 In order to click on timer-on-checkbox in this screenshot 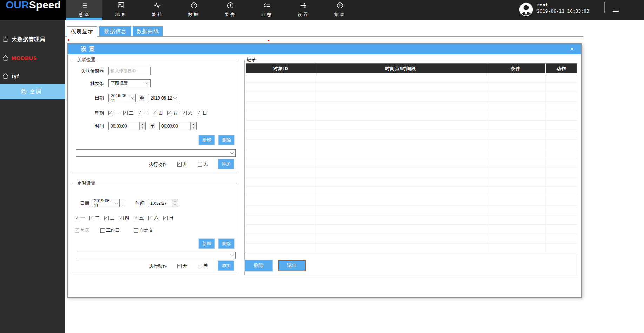, I will do `click(180, 266)`.